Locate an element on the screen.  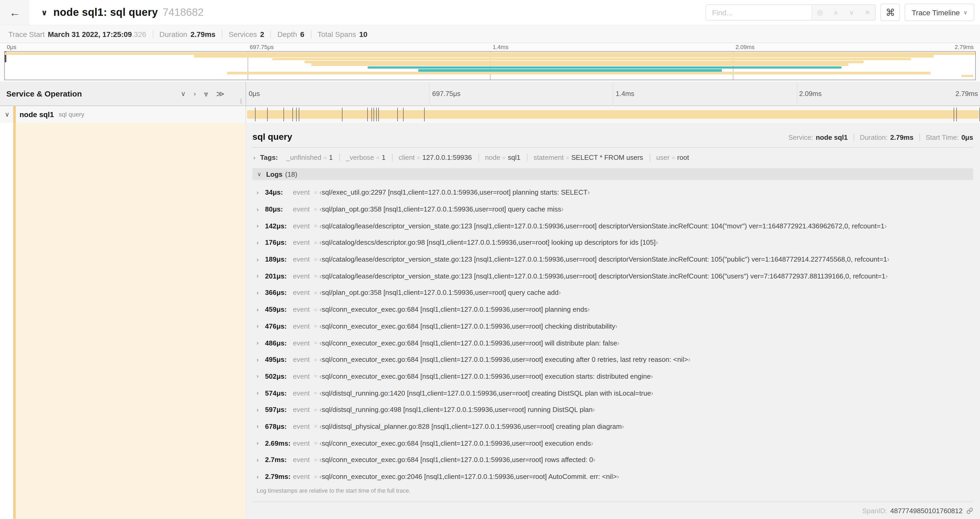
span-service-name: node sql1 is located at coordinates (37, 114).